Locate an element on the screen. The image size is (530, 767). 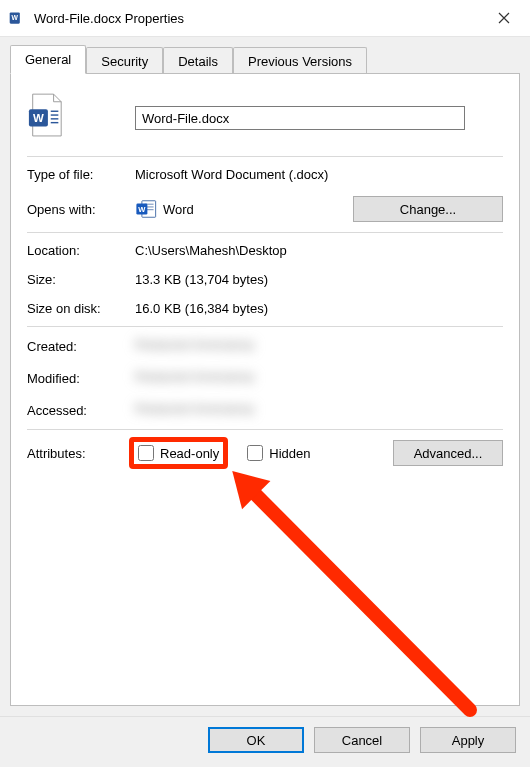
advanced-button: Advanced... is located at coordinates (448, 453).